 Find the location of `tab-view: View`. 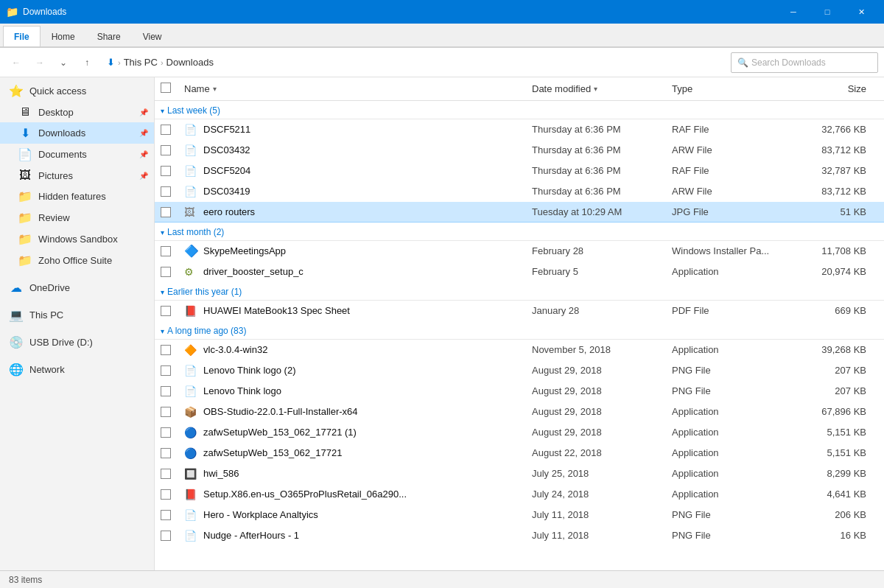

tab-view: View is located at coordinates (152, 36).